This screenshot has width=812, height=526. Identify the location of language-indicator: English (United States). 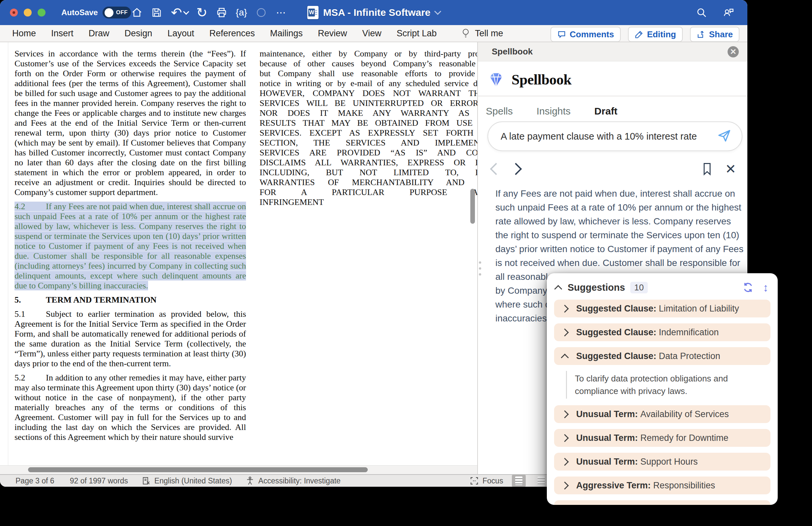
(193, 481).